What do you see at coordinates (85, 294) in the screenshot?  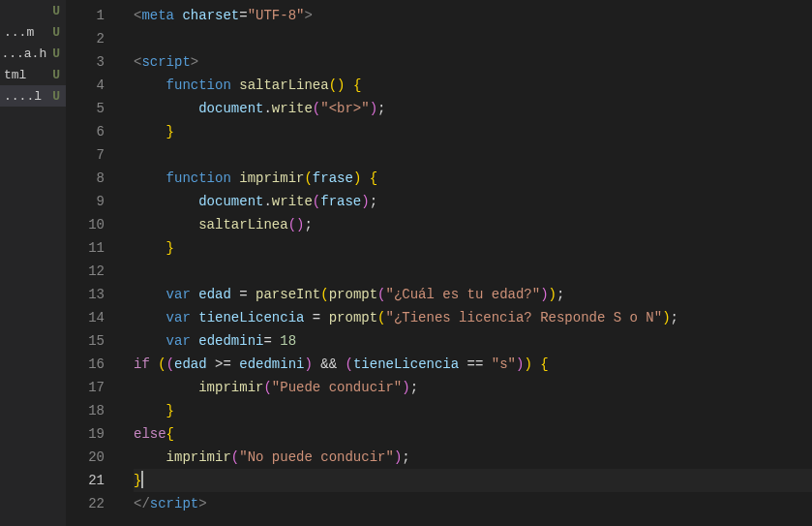 I see `line-number: 13` at bounding box center [85, 294].